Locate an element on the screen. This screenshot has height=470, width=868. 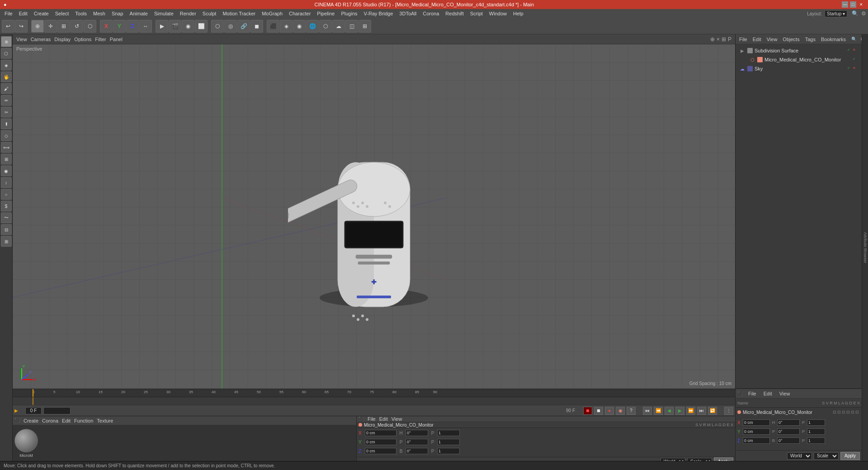
menu-motion-tracker: Motion Tracker is located at coordinates (239, 14).